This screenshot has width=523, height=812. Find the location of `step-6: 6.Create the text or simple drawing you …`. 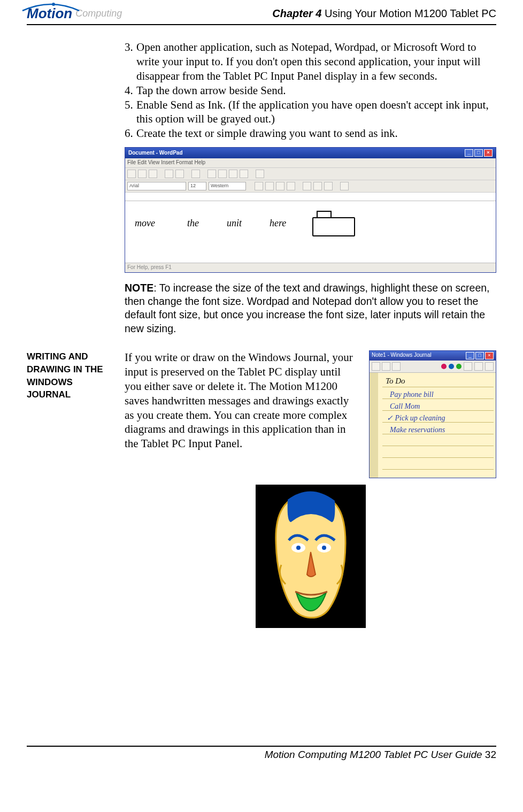

step-6: 6.Create the text or simple drawing you … is located at coordinates (310, 134).